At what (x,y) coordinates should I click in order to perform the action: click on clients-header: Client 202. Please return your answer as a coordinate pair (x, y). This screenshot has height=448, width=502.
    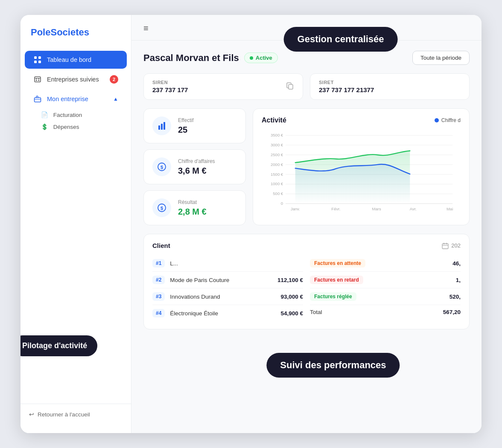
    Looking at the image, I should click on (306, 246).